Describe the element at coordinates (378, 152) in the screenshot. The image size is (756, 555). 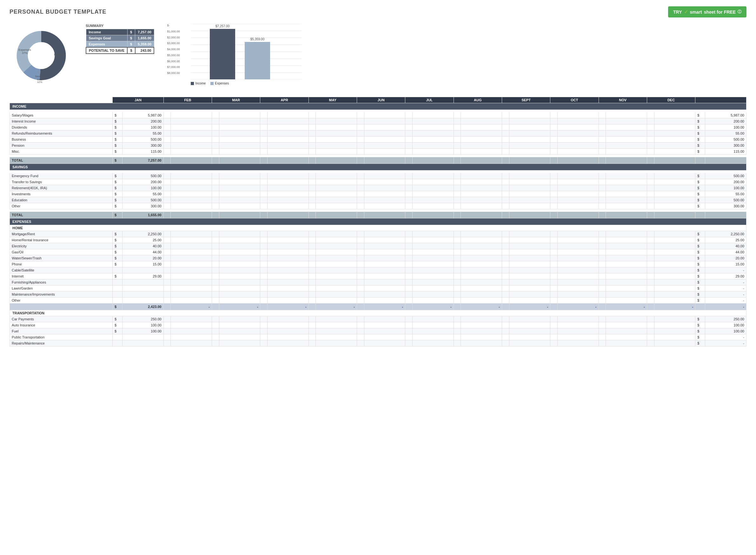
I see `income-misc-row: Misc. $ 115.00 $ 115.00` at that location.